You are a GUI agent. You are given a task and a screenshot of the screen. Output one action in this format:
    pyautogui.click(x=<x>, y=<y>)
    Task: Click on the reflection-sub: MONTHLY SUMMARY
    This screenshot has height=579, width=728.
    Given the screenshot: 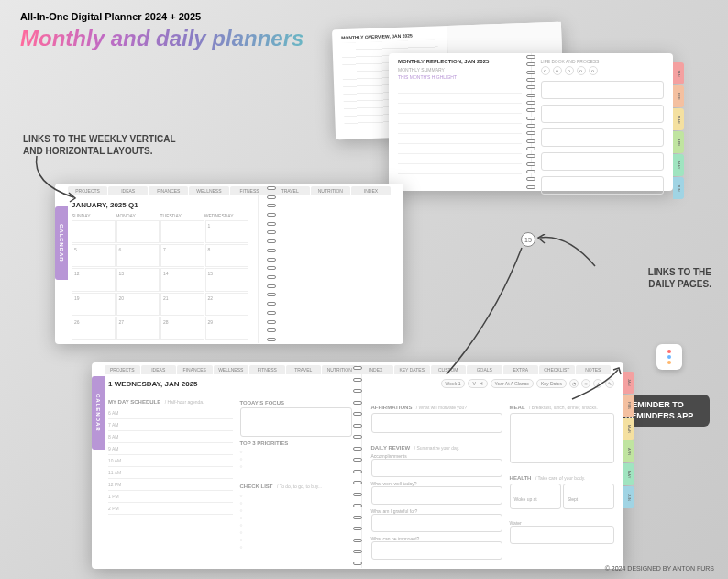 What is the action you would take?
    pyautogui.click(x=460, y=70)
    